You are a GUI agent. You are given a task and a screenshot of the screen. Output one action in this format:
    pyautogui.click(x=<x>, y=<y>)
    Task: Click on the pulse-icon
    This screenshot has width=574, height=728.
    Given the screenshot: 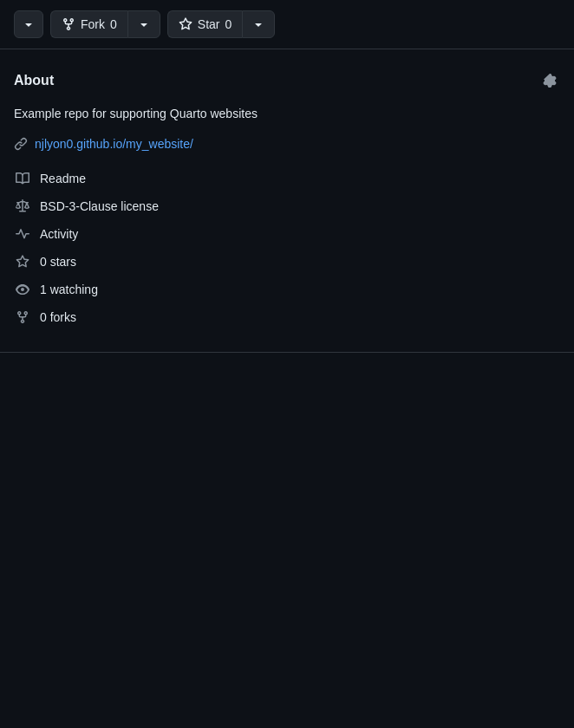 What is the action you would take?
    pyautogui.click(x=23, y=234)
    